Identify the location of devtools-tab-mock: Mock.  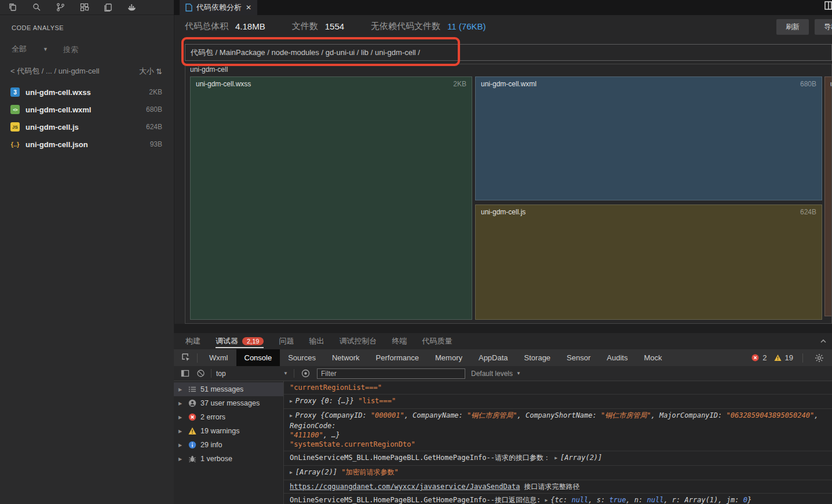
(652, 358).